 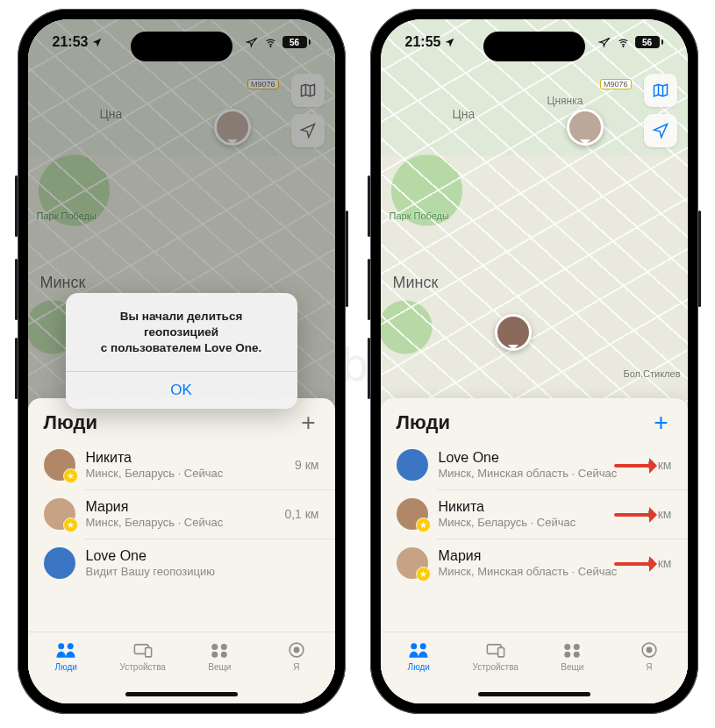 What do you see at coordinates (182, 514) in the screenshot?
I see `person-row: Мария Минск, Беларусь · Сейчас 0,1 км` at bounding box center [182, 514].